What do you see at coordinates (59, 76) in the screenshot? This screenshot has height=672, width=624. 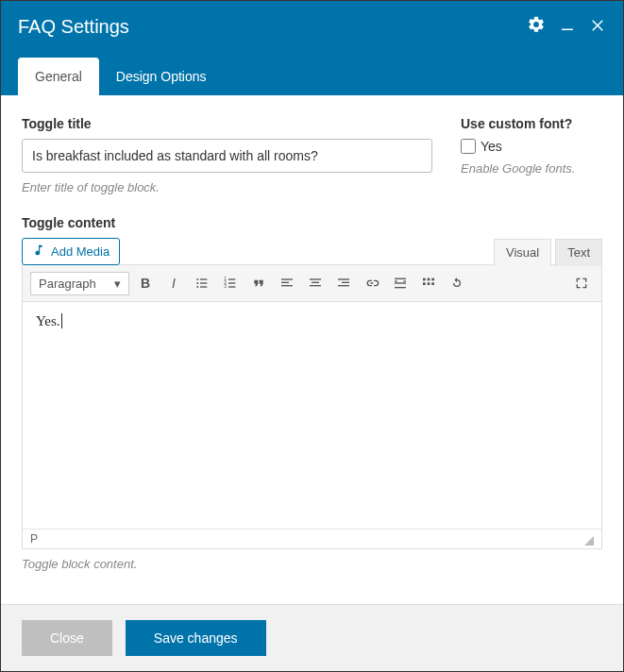 I see `tab-general: General` at bounding box center [59, 76].